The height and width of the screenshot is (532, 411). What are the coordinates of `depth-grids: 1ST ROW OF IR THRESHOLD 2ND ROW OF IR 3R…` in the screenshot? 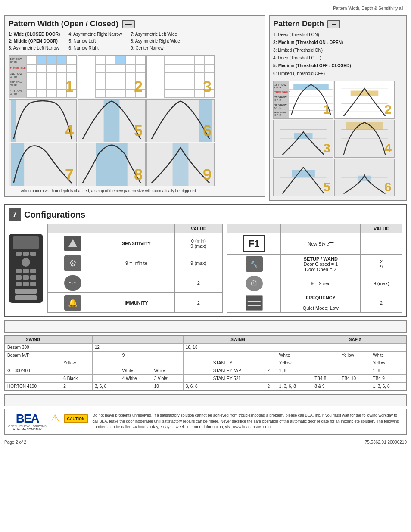 It's located at (338, 139).